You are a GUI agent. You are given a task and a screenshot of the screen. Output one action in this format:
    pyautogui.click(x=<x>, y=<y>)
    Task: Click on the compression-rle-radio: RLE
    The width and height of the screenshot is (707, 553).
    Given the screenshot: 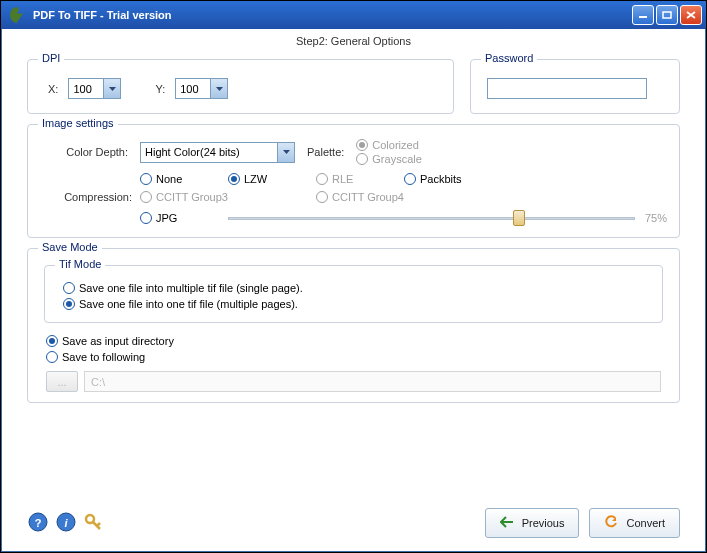 What is the action you would take?
    pyautogui.click(x=354, y=179)
    